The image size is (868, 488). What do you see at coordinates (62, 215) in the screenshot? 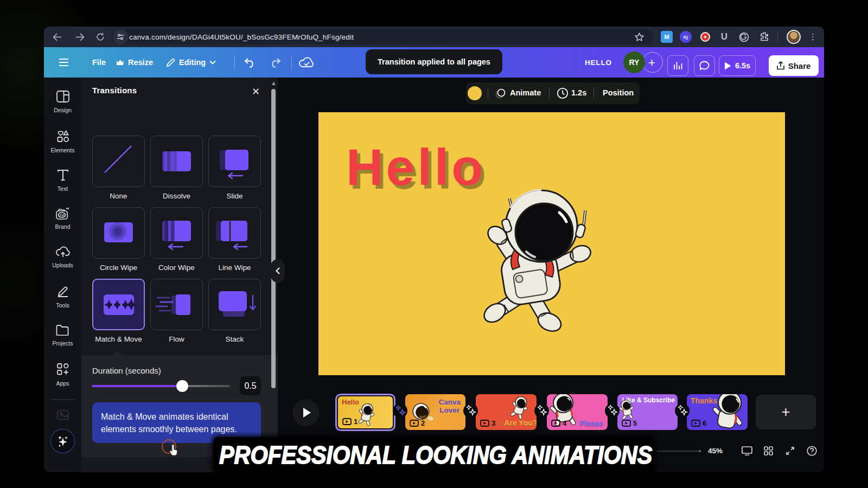
I see `svg-text: co` at bounding box center [62, 215].